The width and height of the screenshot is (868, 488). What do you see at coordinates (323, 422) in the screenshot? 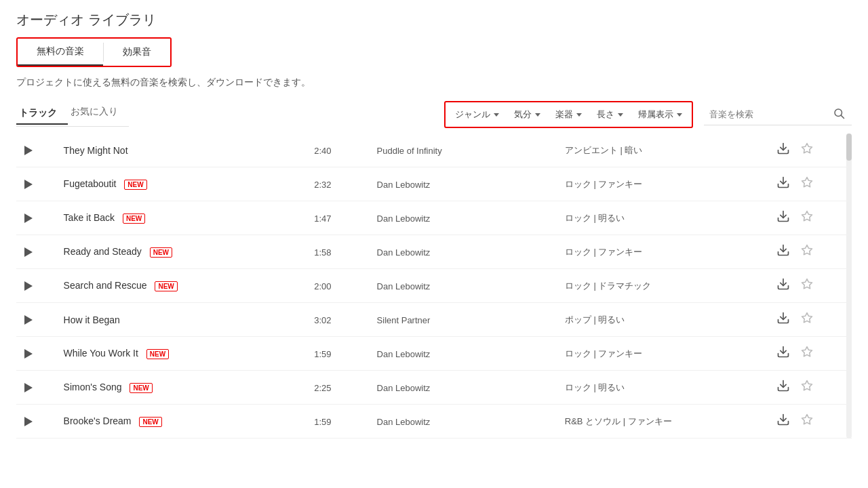
I see `track-duration: 1:59` at bounding box center [323, 422].